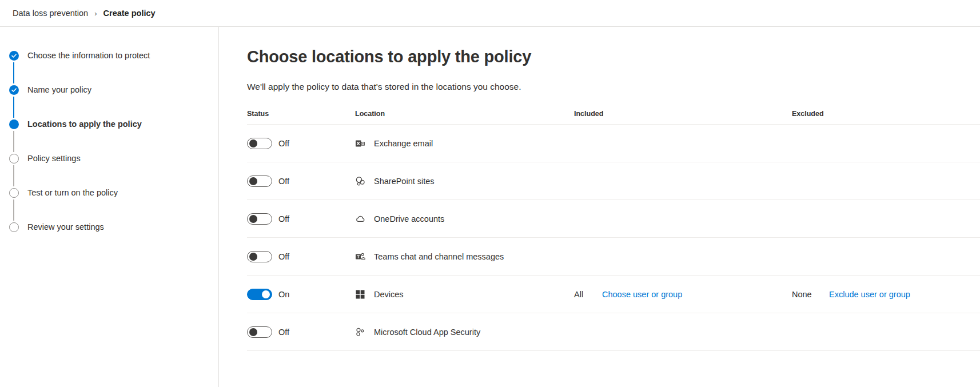  What do you see at coordinates (113, 171) in the screenshot?
I see `wizard-step-policy-settings: Policy settings` at bounding box center [113, 171].